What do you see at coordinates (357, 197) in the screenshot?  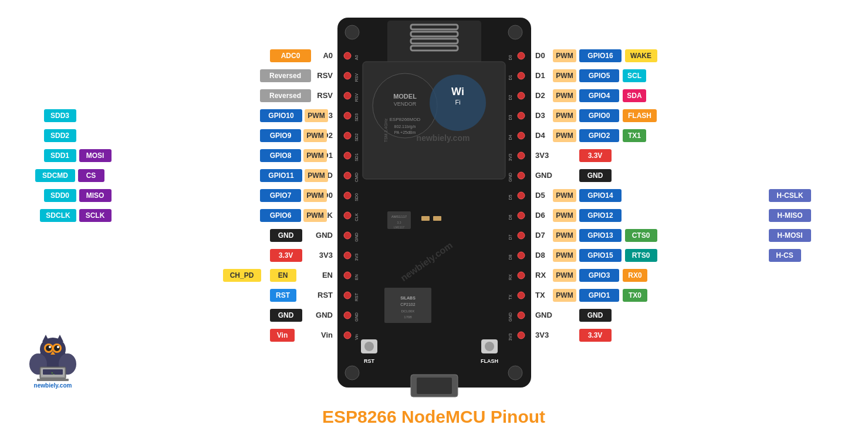 I see `svg-text: SD0` at bounding box center [357, 197].